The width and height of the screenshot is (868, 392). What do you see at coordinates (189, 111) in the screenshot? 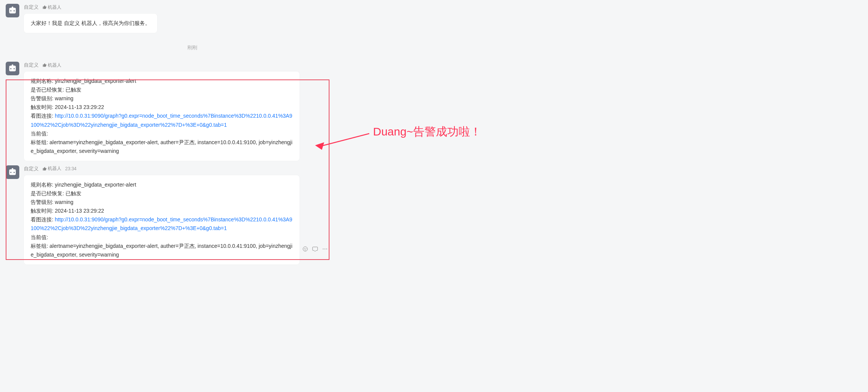
I see `message-row: 自定义 机器人 规则名称: yinzhengjie_bigdata_export…` at bounding box center [189, 111].